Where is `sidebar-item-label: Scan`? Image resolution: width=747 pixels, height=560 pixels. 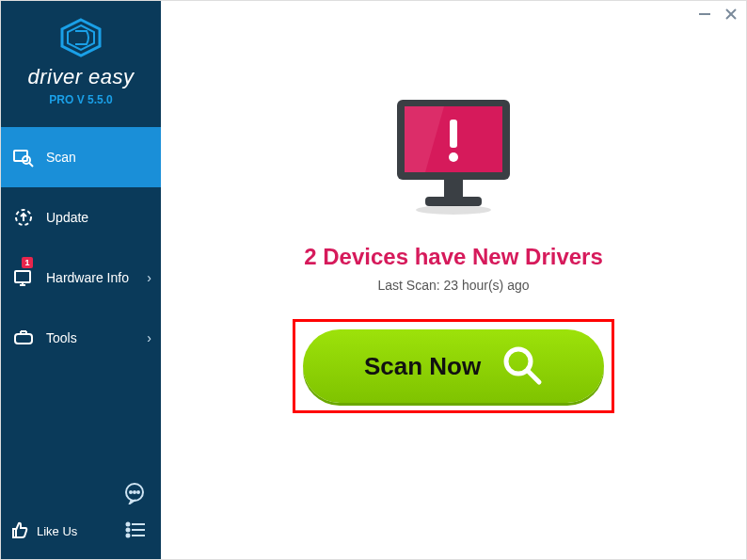 sidebar-item-label: Scan is located at coordinates (61, 157).